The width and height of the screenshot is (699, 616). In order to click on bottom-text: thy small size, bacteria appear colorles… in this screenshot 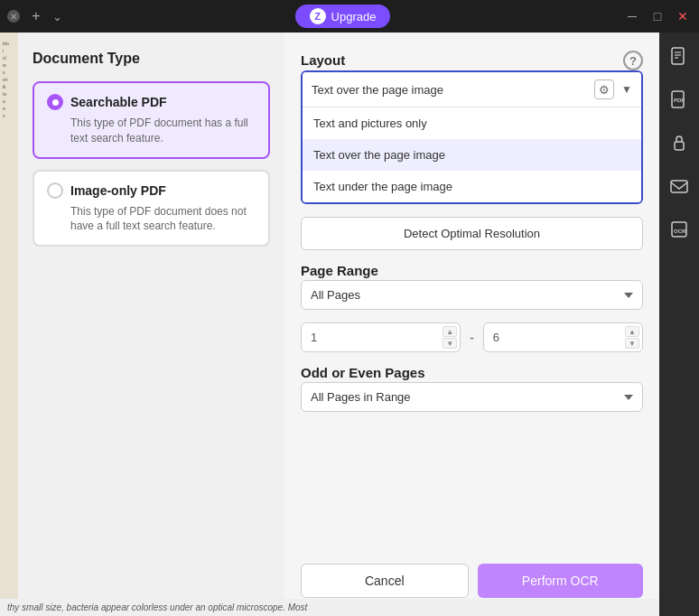, I will do `click(330, 607)`.